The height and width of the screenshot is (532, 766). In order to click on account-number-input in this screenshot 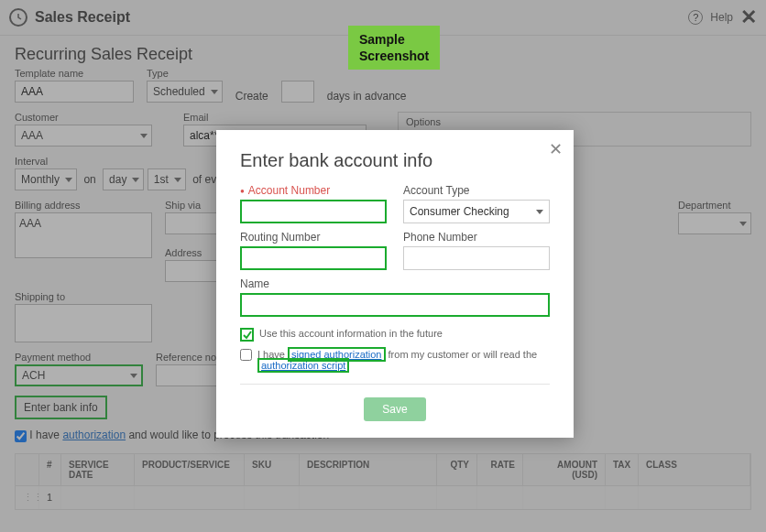, I will do `click(313, 212)`.